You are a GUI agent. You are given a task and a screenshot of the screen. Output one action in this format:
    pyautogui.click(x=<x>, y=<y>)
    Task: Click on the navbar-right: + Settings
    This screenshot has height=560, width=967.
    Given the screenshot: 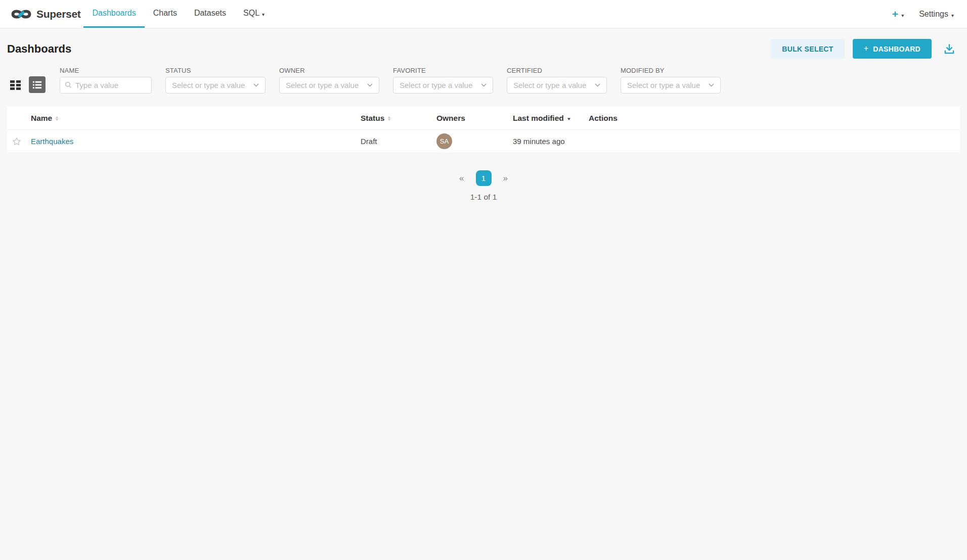 What is the action you would take?
    pyautogui.click(x=923, y=14)
    